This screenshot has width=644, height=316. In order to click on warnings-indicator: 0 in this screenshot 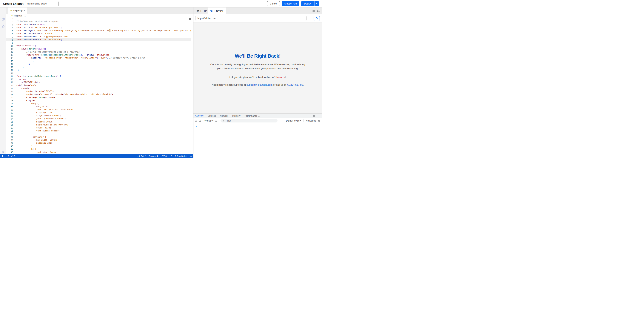, I will do `click(13, 156)`.